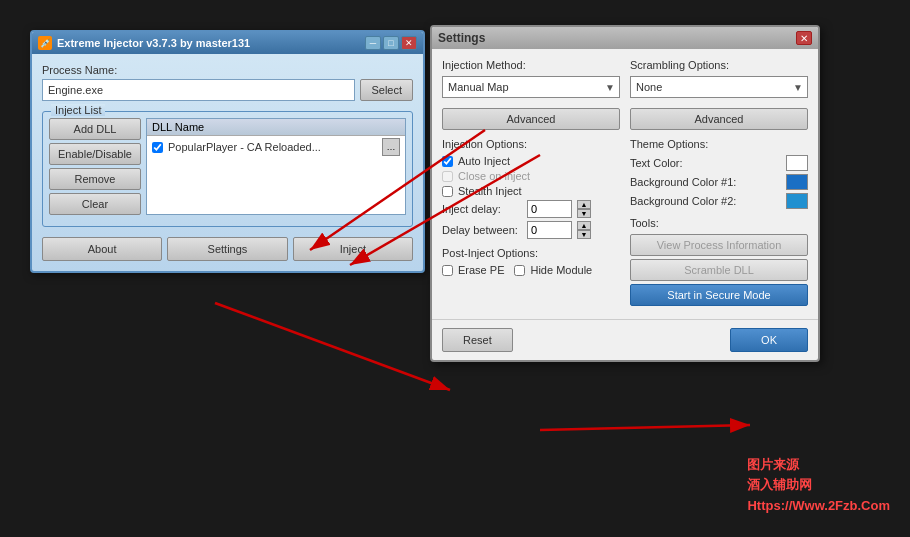  What do you see at coordinates (584, 204) in the screenshot?
I see `inject-delay-up: ▲` at bounding box center [584, 204].